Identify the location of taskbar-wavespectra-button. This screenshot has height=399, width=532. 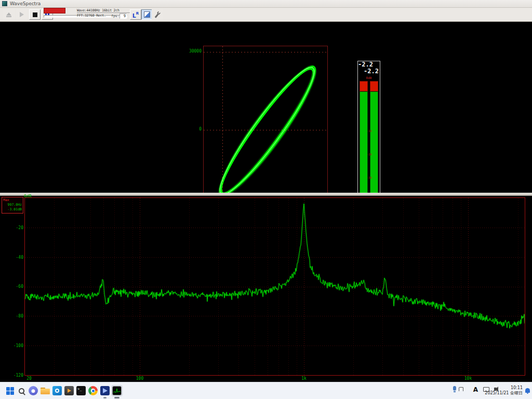
(117, 391).